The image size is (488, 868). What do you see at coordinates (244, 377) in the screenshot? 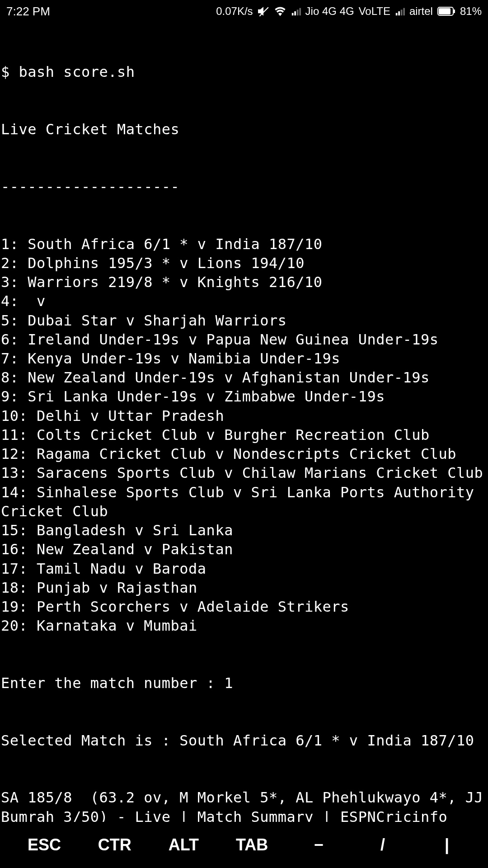
I see `match-line: 8: New Zealand Under-19s v Afghanistan U…` at bounding box center [244, 377].